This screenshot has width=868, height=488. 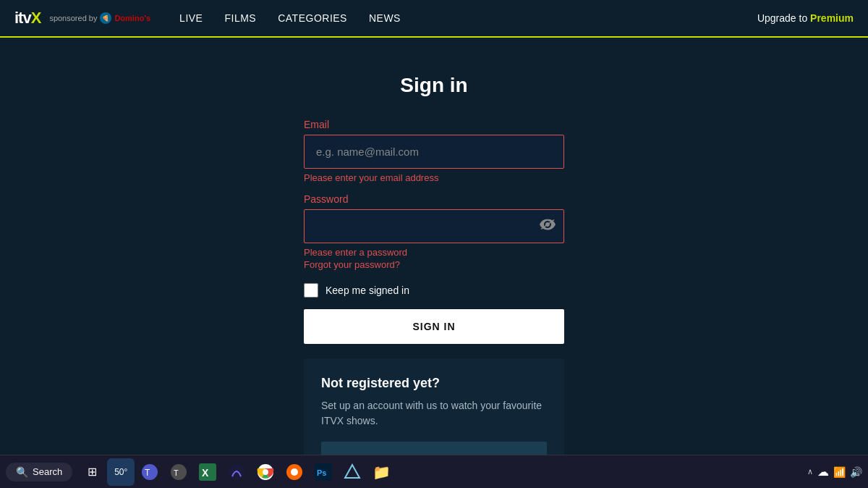 What do you see at coordinates (434, 290) in the screenshot?
I see `keep-signed-in-area: Keep me signed in` at bounding box center [434, 290].